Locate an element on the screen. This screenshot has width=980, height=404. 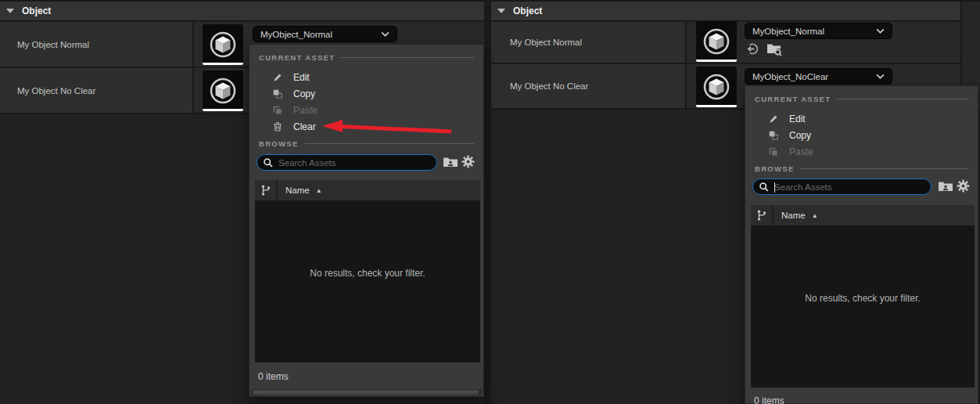
panel-divider is located at coordinates (488, 202).